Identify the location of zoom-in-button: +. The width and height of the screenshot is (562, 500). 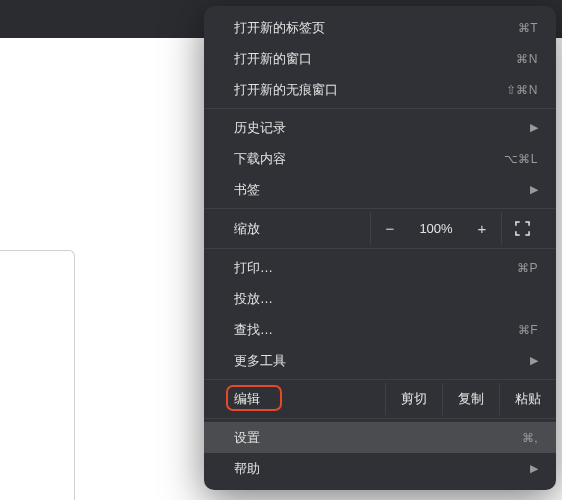
(482, 228).